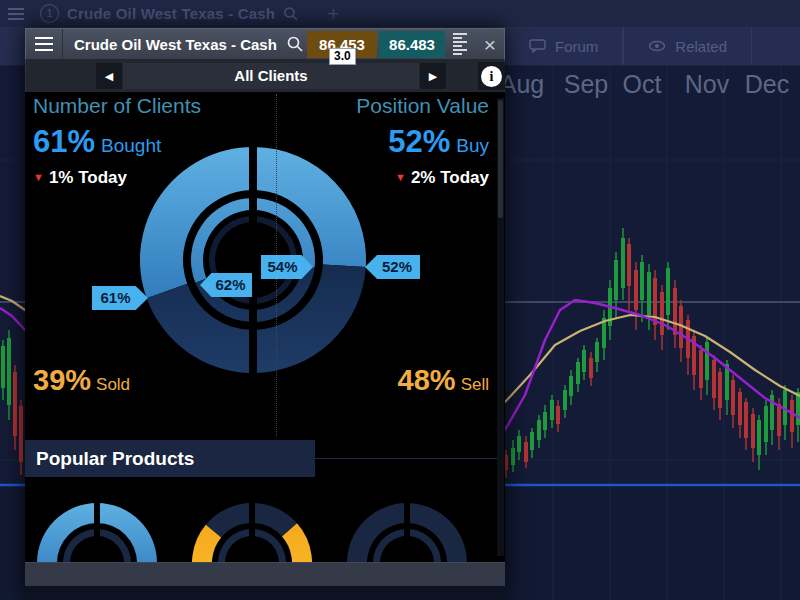 This screenshot has width=800, height=600. I want to click on tab-number-badge: 1, so click(50, 14).